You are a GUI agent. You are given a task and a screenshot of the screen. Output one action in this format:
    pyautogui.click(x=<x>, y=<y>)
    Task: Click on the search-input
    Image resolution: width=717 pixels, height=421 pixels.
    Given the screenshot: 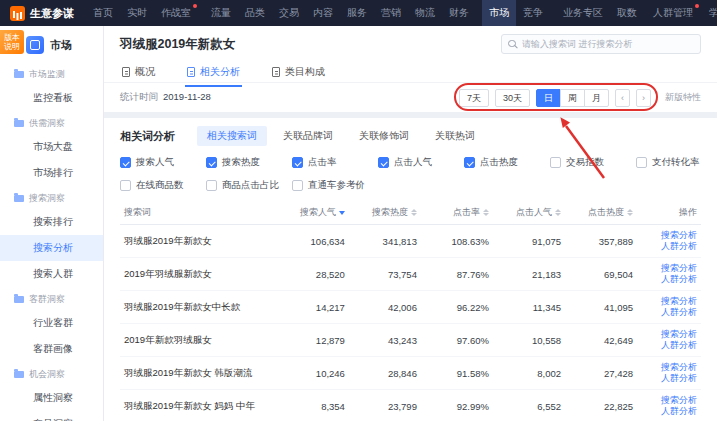 What is the action you would take?
    pyautogui.click(x=608, y=44)
    